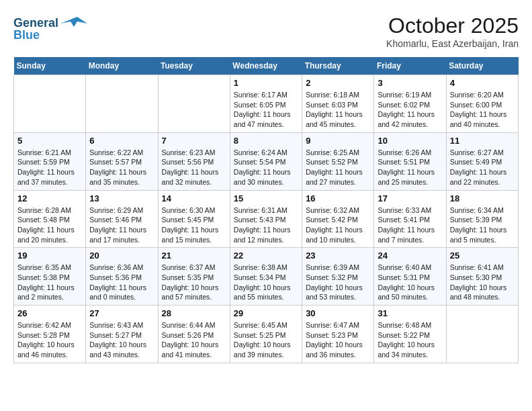 This screenshot has width=532, height=411. I want to click on calendar-cell: 6Sunrise: 6:22 AM Sunset: 5:57 PM Daylig…, so click(122, 161).